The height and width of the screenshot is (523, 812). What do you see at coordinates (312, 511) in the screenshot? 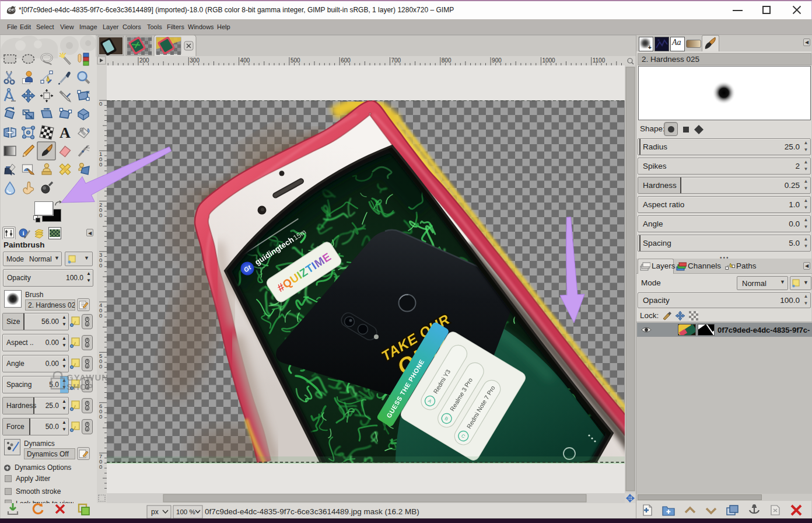
I see `svg-text:0f7c9ded-e4dc-4835-9f7c-6ce3c3: 0f7c9ded-e4dc-4835-9f7c-6ce3c3614489.jpg…` at bounding box center [312, 511].